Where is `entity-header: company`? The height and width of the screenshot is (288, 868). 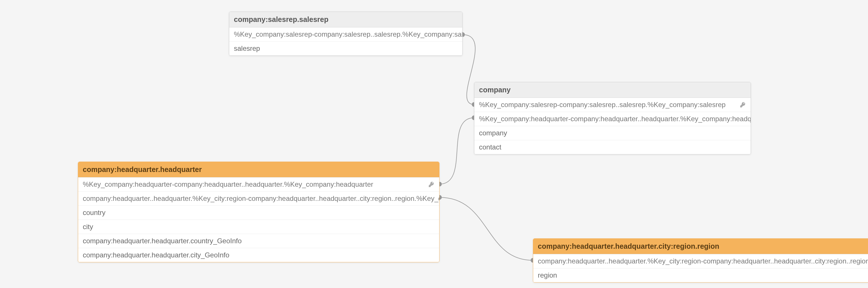 entity-header: company is located at coordinates (613, 90).